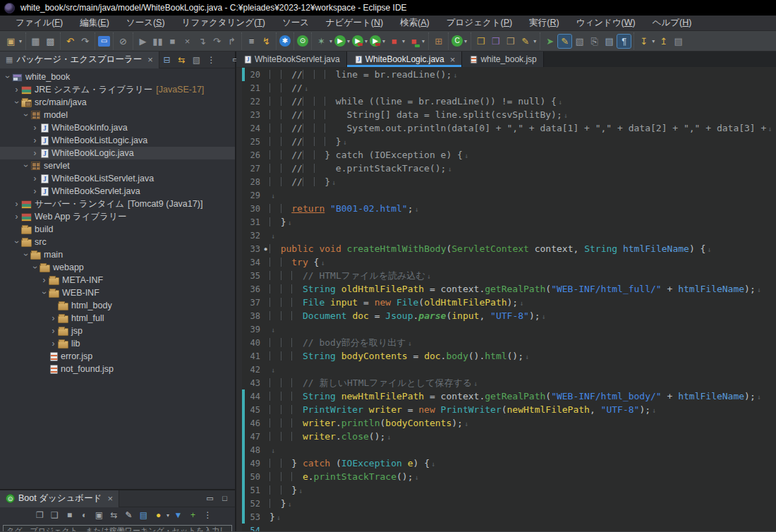  Describe the element at coordinates (511, 41) in the screenshot. I see `open-resource-icon: ❒` at that location.